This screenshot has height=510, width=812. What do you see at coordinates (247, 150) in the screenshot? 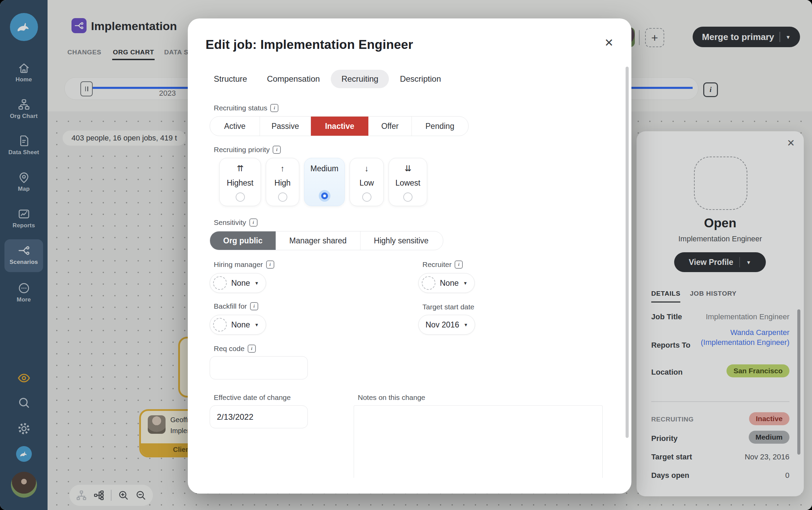
I see `recruiting-priority-label: Recruiting priority i` at bounding box center [247, 150].